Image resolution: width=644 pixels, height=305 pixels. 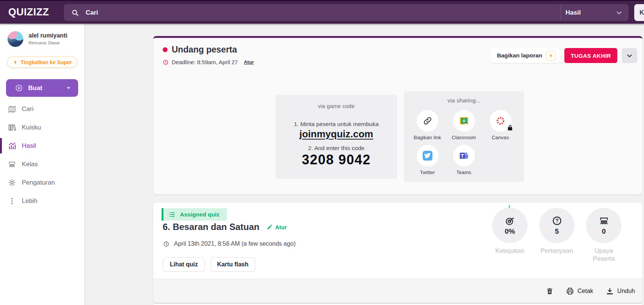 I want to click on sidebar-item-label: Lebih, so click(x=30, y=201).